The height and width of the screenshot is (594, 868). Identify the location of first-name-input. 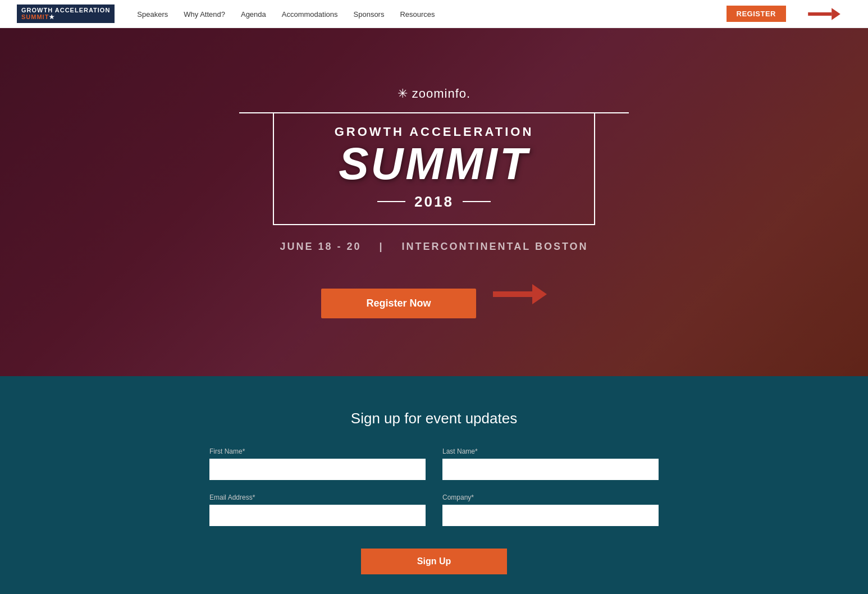
(318, 469).